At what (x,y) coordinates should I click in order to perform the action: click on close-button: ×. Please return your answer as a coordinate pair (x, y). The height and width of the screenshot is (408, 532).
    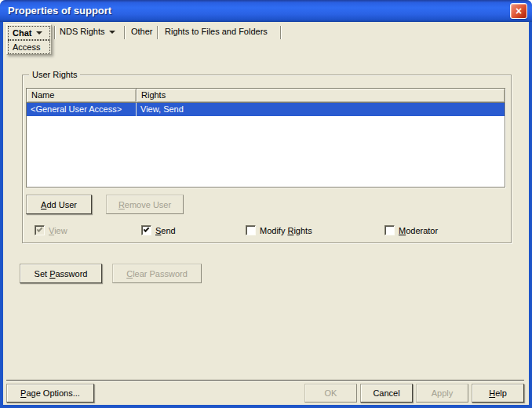
    Looking at the image, I should click on (519, 11).